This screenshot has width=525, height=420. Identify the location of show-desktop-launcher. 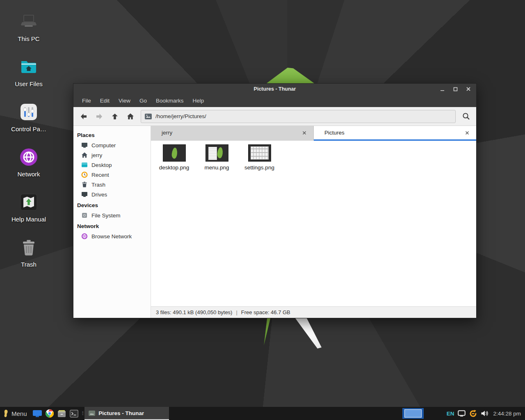
(37, 413).